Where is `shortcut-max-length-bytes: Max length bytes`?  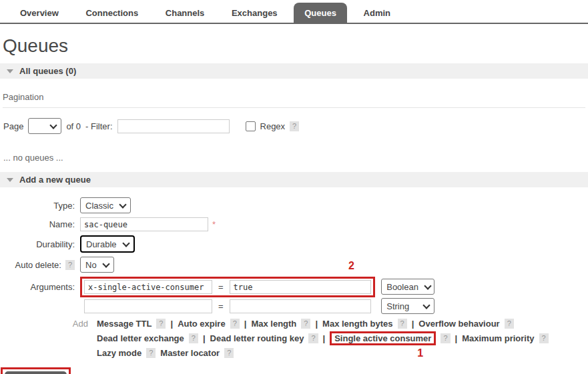
shortcut-max-length-bytes: Max length bytes is located at coordinates (358, 324).